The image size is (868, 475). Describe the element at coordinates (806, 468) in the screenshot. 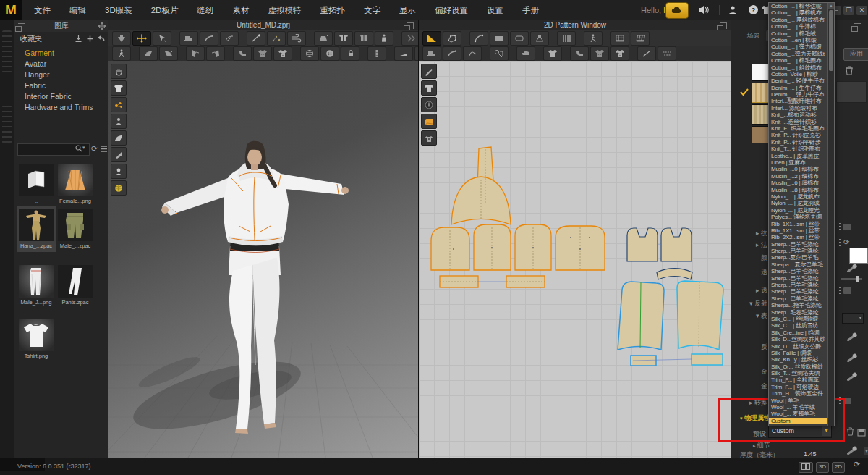

I see `split-view-button` at that location.